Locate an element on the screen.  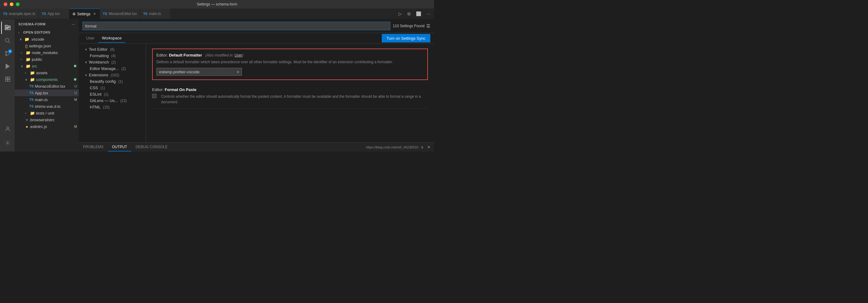
tab-user: User is located at coordinates (90, 38).